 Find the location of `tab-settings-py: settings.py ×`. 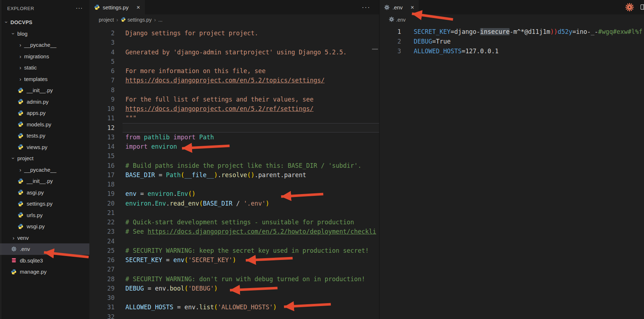

tab-settings-py: settings.py × is located at coordinates (117, 7).